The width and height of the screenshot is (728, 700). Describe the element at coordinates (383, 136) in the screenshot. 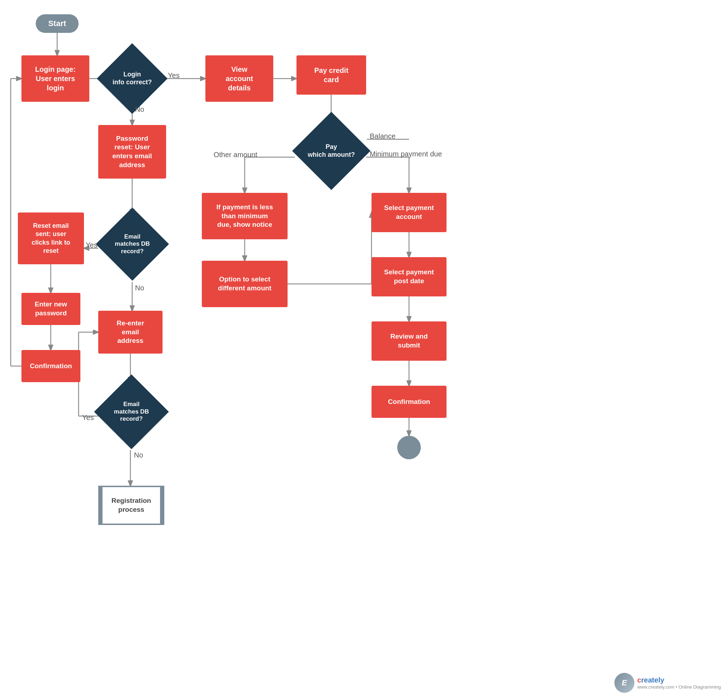

I see `balance-label: Balance` at that location.